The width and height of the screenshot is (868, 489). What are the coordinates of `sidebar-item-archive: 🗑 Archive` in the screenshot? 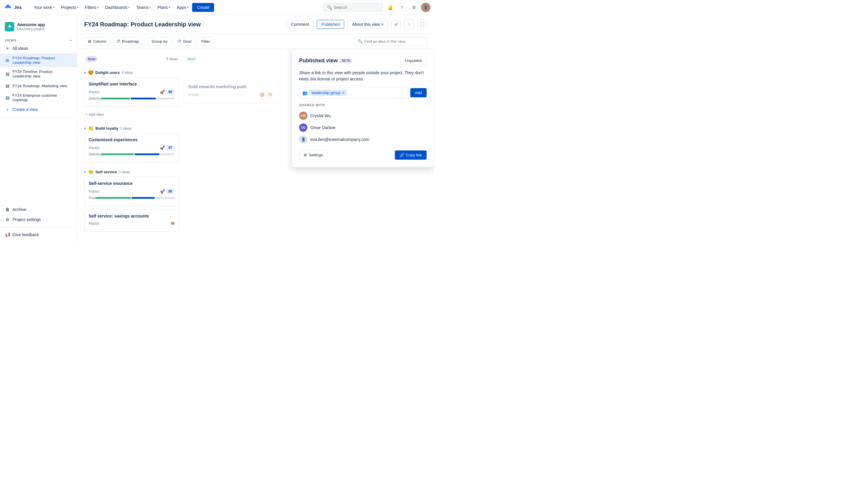 It's located at (38, 209).